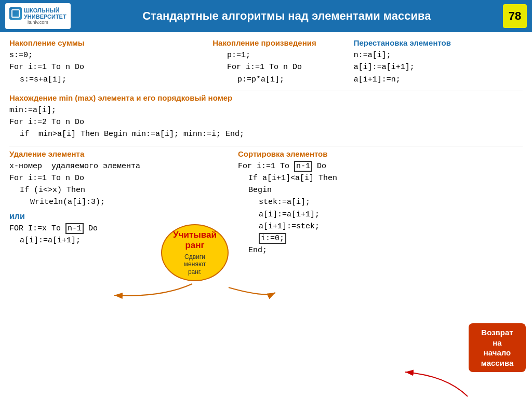 Image resolution: width=532 pixels, height=398 pixels. What do you see at coordinates (195, 265) in the screenshot?
I see `callout-ucit-line3: Сдвигименяютранг.` at bounding box center [195, 265].